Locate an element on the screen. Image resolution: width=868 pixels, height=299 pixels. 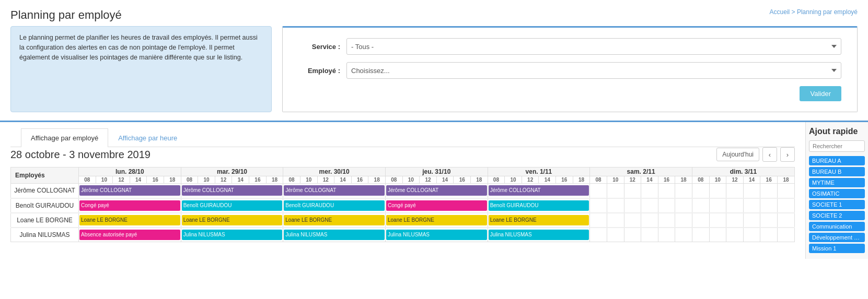
empty-cell-emp3-day6-h4 is located at coordinates (769, 235).